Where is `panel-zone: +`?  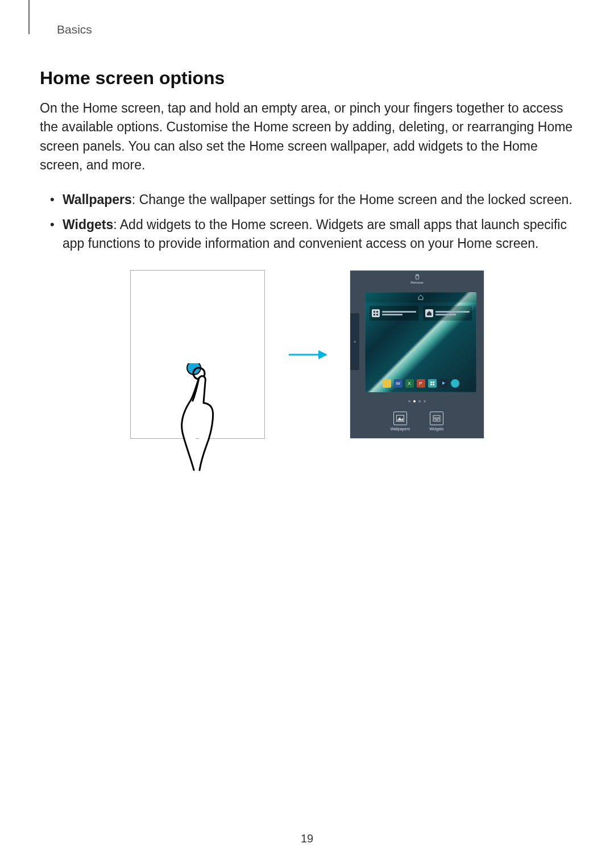
panel-zone: + is located at coordinates (417, 342).